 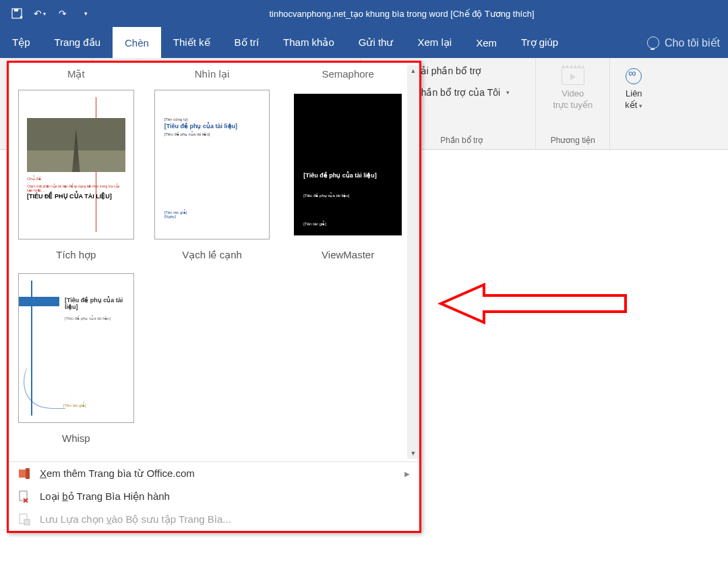 What do you see at coordinates (135, 519) in the screenshot?
I see `save-selection-label: Lưu Lựa chọn vào Bộ sưu tập Trang Bìa...` at bounding box center [135, 519].